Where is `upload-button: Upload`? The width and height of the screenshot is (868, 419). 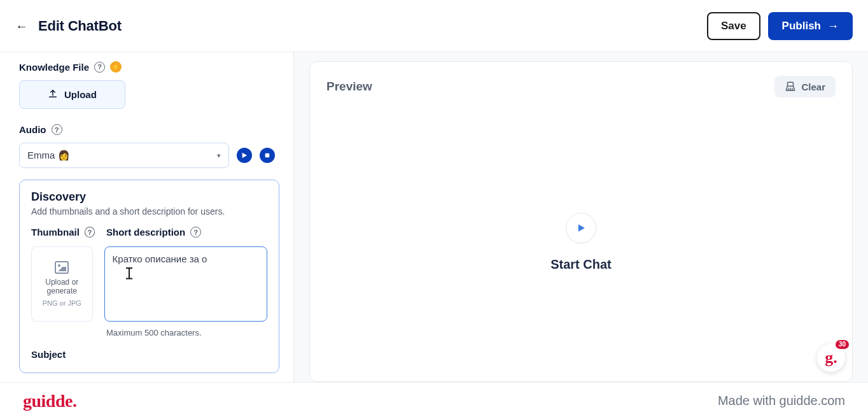 upload-button: Upload is located at coordinates (73, 94).